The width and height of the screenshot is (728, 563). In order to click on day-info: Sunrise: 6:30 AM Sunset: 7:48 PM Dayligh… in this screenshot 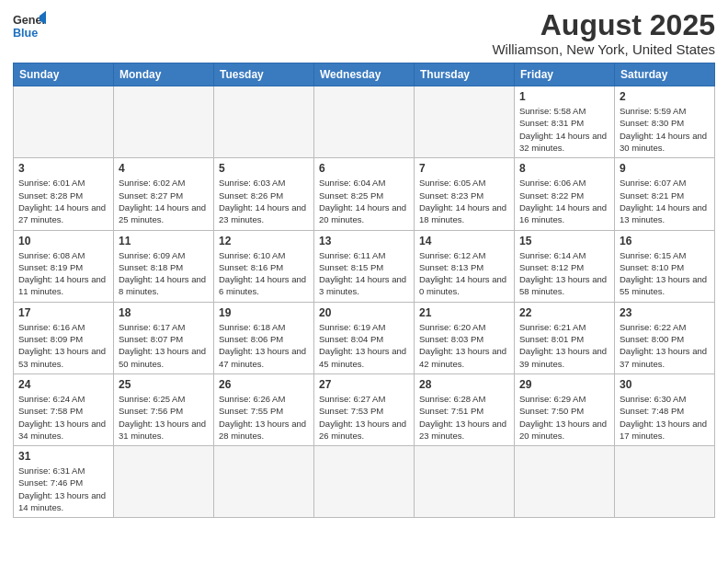, I will do `click(665, 418)`.